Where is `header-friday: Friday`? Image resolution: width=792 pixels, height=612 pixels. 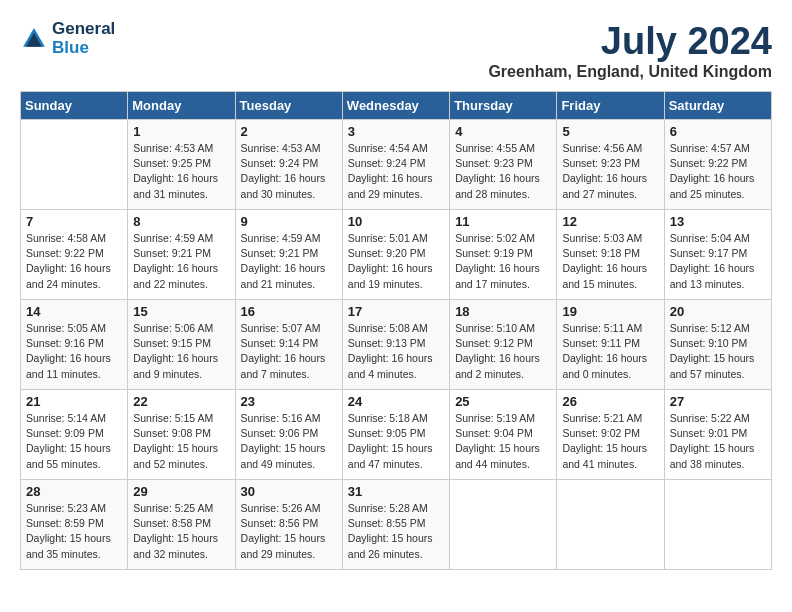
header-friday: Friday is located at coordinates (610, 106).